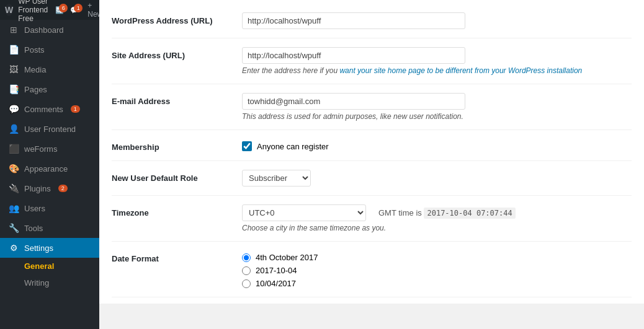 Image resolution: width=644 pixels, height=329 pixels. Describe the element at coordinates (437, 269) in the screenshot. I see `date-format-field: 4th October 2017 2017-10-04 10/04/2017` at that location.